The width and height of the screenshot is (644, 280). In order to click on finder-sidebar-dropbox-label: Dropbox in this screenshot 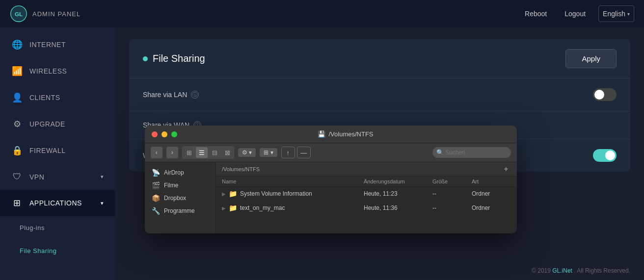, I will do `click(175, 198)`.